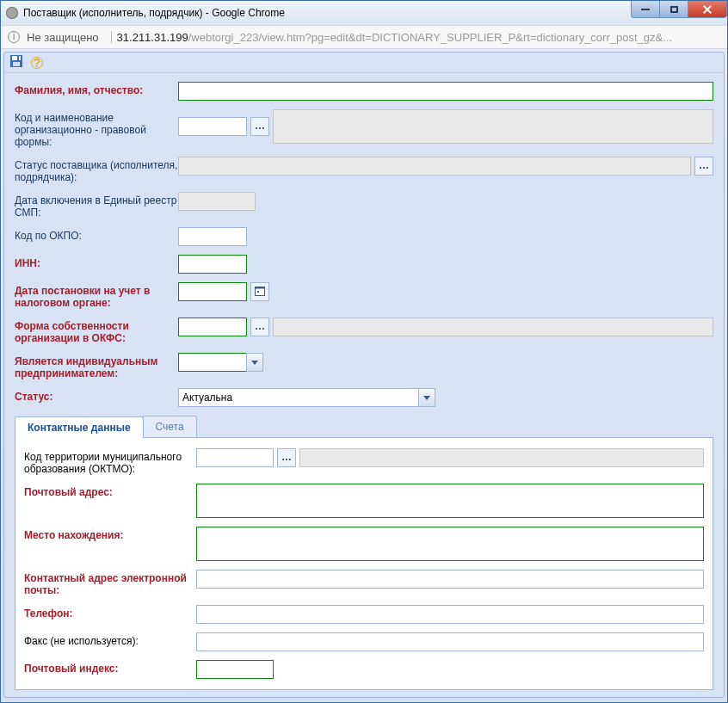 The image size is (728, 703). What do you see at coordinates (418, 38) in the screenshot?
I see `url-text: 31.211.31.199/webtorgi_223/view.htm?pg=e…` at bounding box center [418, 38].